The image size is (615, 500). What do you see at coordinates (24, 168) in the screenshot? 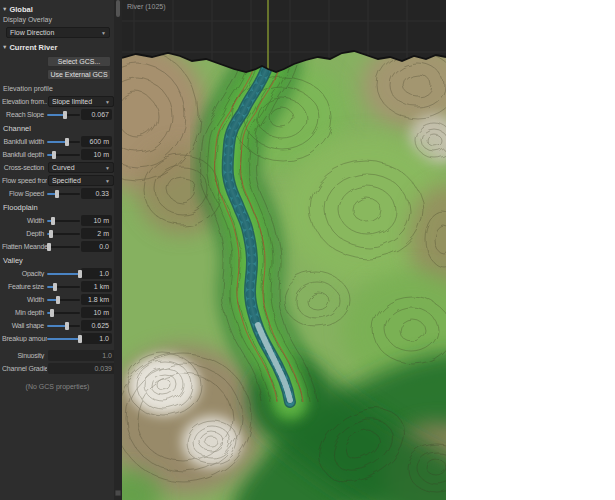
I see `cross-section-label: Cross-section` at bounding box center [24, 168].